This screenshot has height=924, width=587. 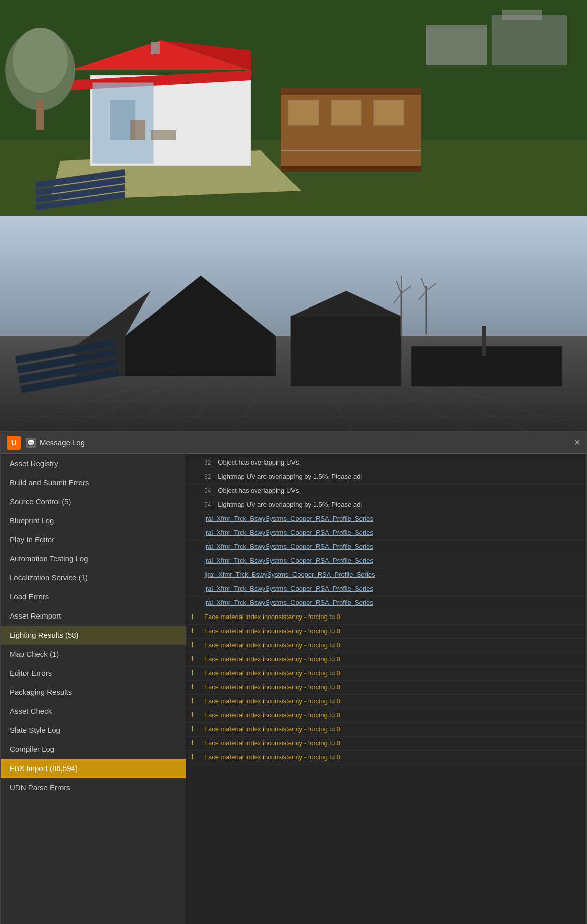 What do you see at coordinates (386, 491) in the screenshot?
I see `log-row: 54_ Object has overlapping UVs.` at bounding box center [386, 491].